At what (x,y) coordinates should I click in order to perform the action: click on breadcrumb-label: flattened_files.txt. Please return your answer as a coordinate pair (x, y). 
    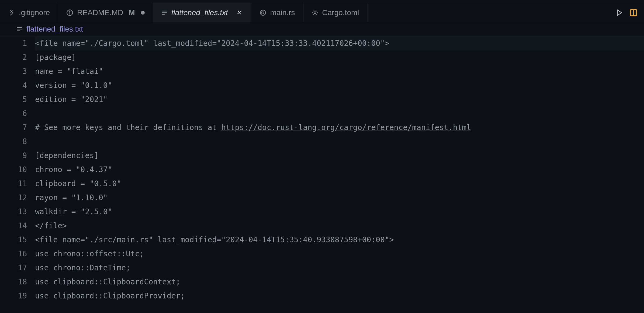
    Looking at the image, I should click on (55, 29).